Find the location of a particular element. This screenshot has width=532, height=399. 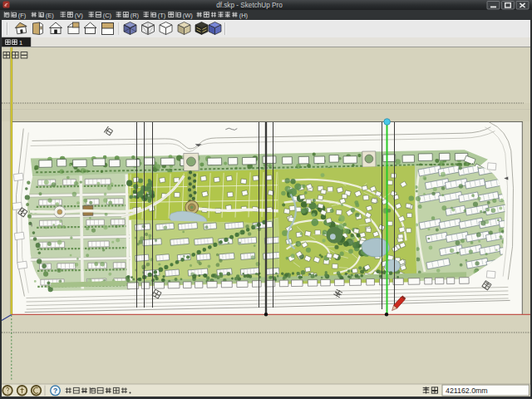

svg-text: (E) is located at coordinates (50, 15).